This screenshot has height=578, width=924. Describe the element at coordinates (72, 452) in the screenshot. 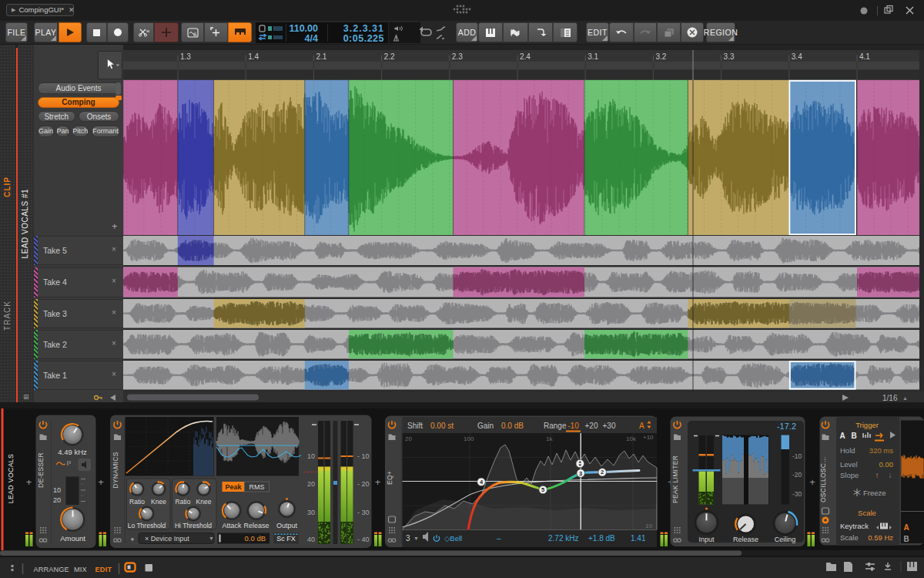

I see `svg-text: 4.49 kHz` at that location.